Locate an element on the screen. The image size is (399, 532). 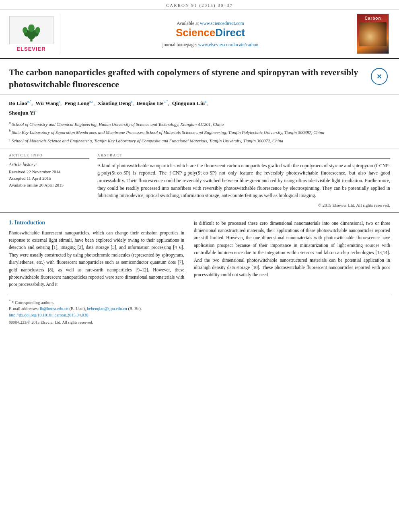
elsevier-logo-img is located at coordinates (31, 30).